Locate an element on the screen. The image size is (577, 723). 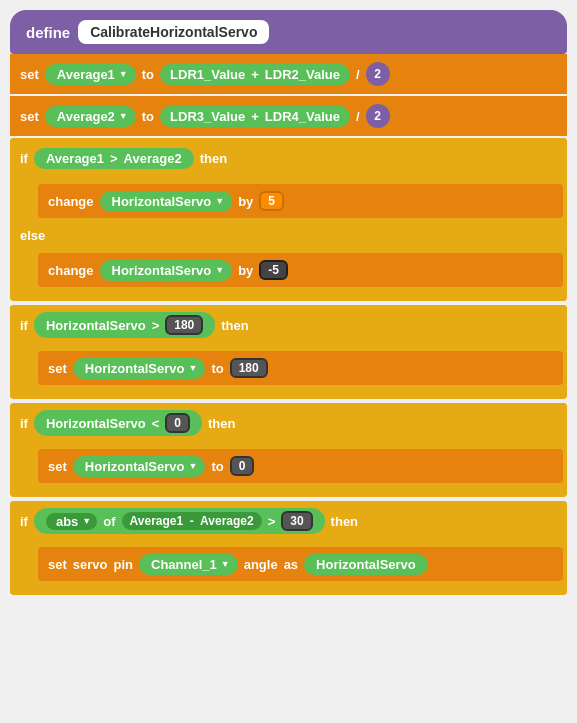
if3-footer is located at coordinates (288, 493).